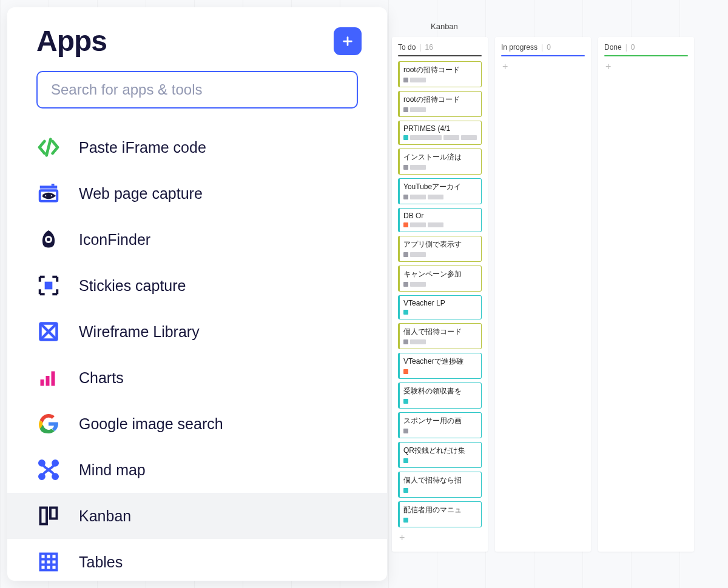 This screenshot has width=728, height=588. I want to click on kanban-card: QR投銭どれだけ集, so click(440, 455).